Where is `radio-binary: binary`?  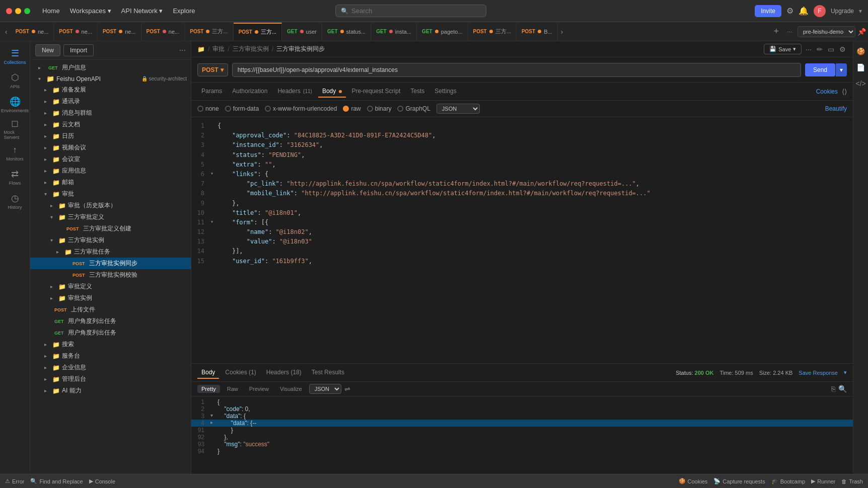 radio-binary: binary is located at coordinates (380, 109).